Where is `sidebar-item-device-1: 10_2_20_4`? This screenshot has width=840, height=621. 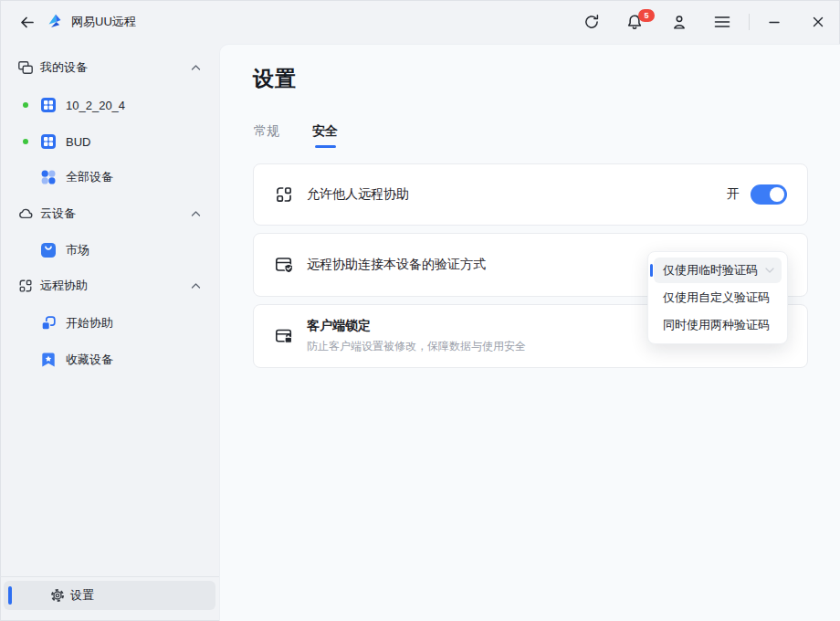
sidebar-item-device-1: 10_2_20_4 is located at coordinates (110, 105).